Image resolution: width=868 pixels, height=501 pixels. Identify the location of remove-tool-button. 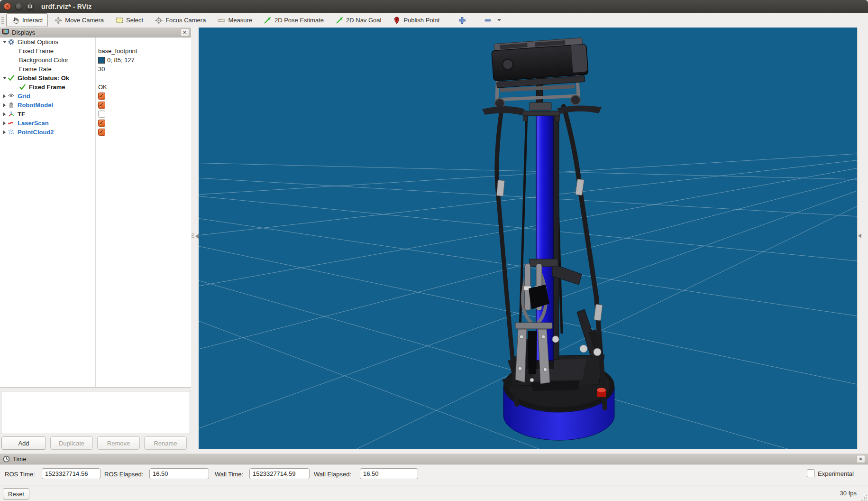
(492, 20).